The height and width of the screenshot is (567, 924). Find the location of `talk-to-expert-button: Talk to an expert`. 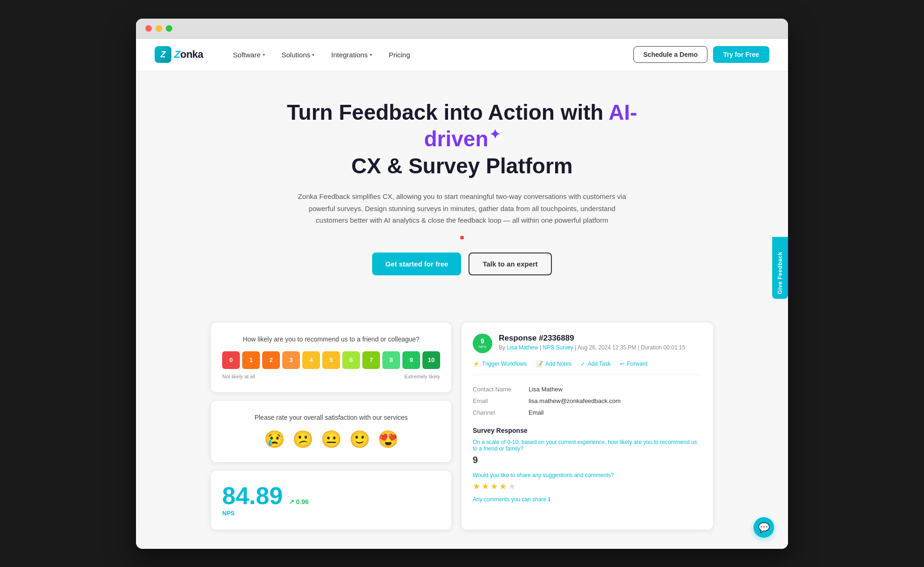

talk-to-expert-button: Talk to an expert is located at coordinates (510, 264).